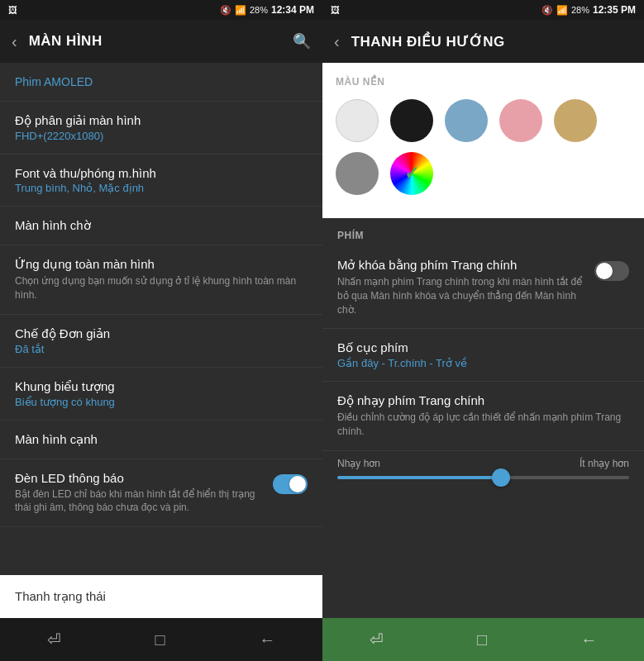 The width and height of the screenshot is (644, 661). Describe the element at coordinates (161, 334) in the screenshot. I see `item-title: Chế độ Đơn giản` at that location.